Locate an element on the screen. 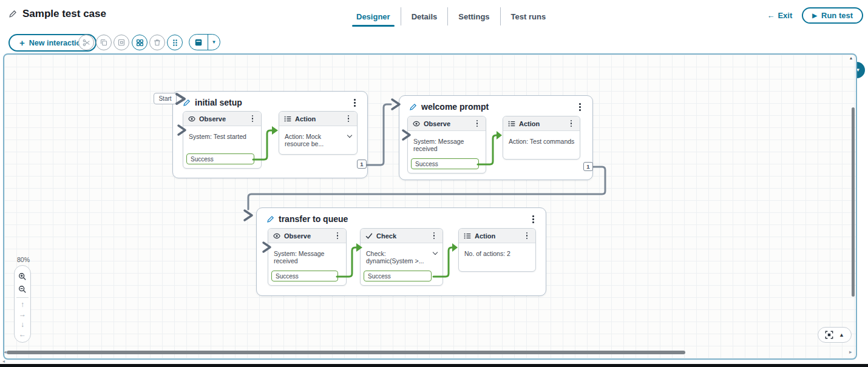  paste-button is located at coordinates (121, 42).